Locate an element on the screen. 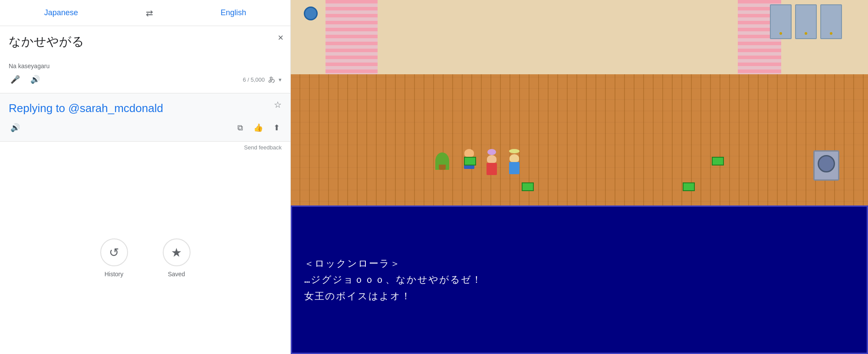  send-feedback-link: Send feedback is located at coordinates (263, 148).